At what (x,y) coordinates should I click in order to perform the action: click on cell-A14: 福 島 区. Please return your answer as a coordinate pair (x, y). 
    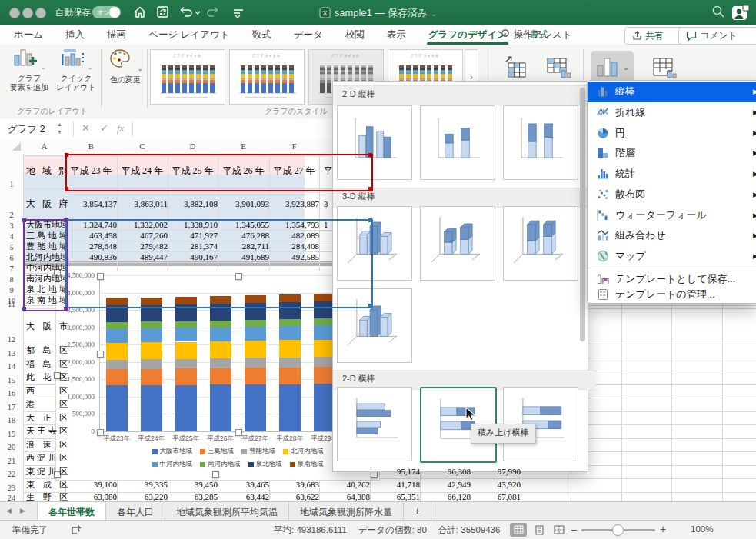
    Looking at the image, I should click on (47, 364).